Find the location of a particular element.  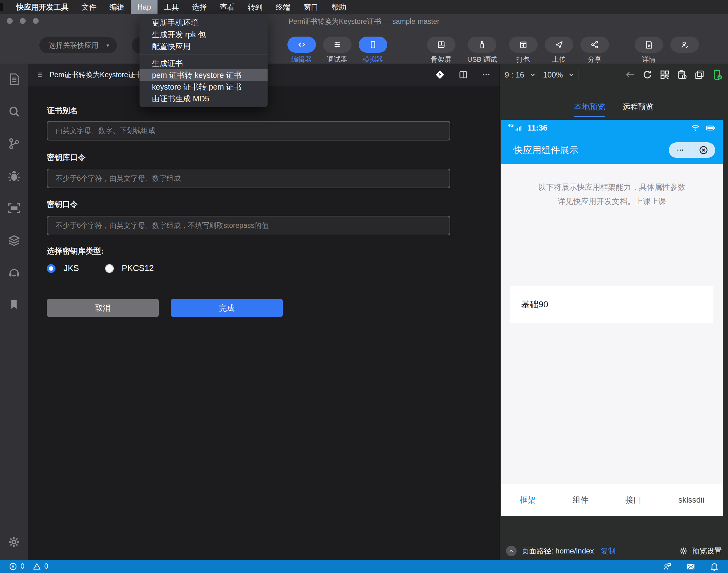

cancel-button: 取消 is located at coordinates (103, 308).